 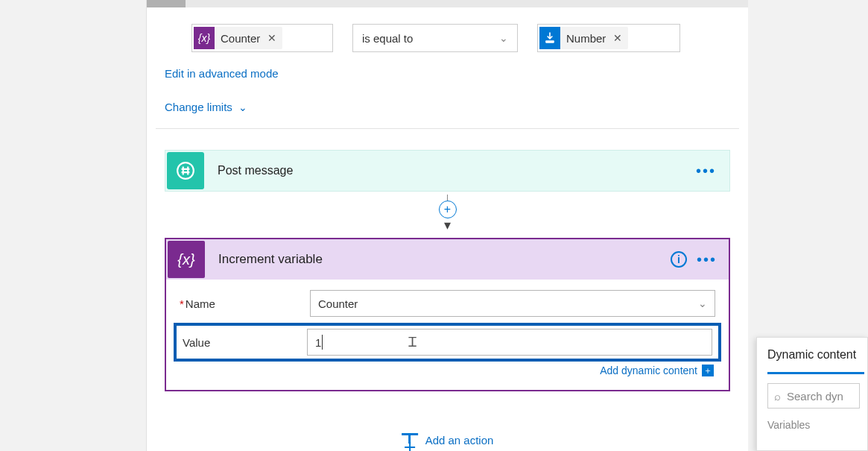 I want to click on name-value: Counter, so click(x=338, y=304).